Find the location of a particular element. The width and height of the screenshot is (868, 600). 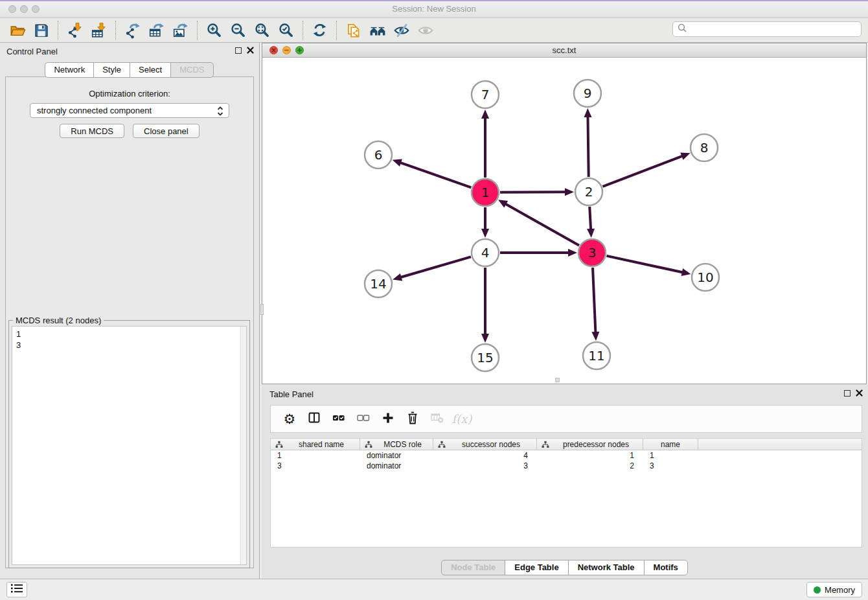

import-network-button is located at coordinates (75, 30).